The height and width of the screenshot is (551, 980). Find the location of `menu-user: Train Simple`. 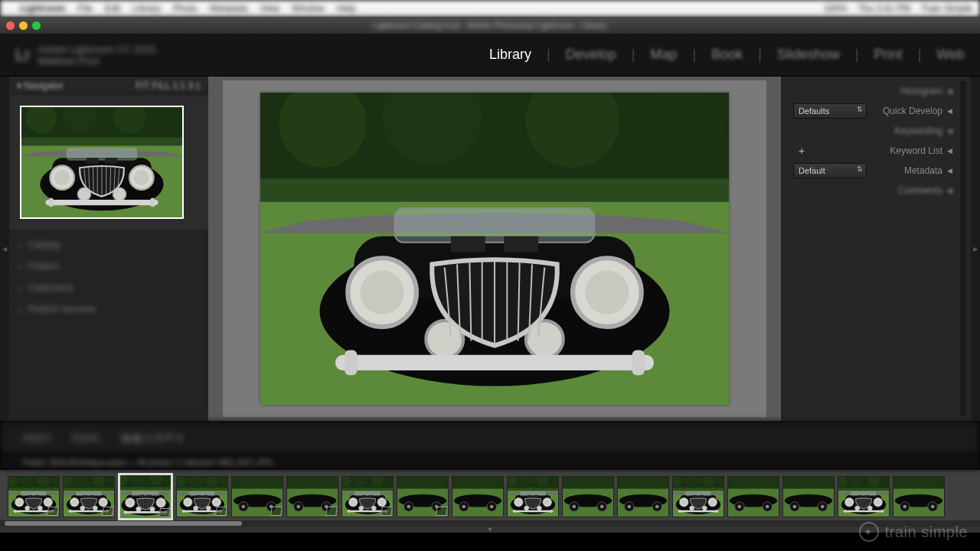

menu-user: Train Simple is located at coordinates (946, 8).